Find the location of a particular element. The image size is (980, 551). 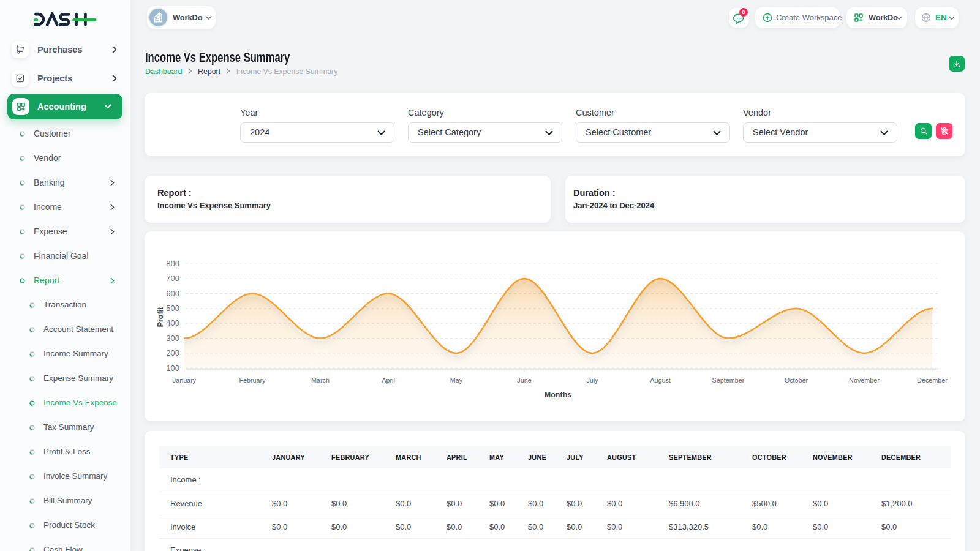

svg-text: March is located at coordinates (320, 380).